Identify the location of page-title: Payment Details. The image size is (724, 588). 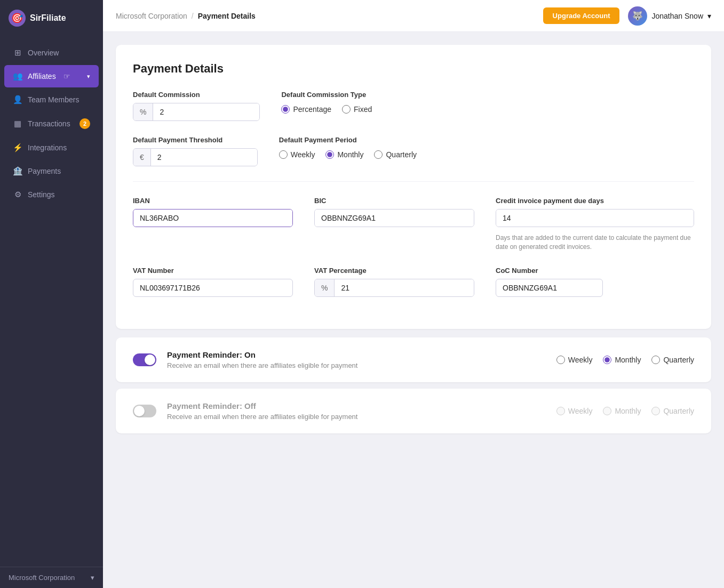
(413, 69).